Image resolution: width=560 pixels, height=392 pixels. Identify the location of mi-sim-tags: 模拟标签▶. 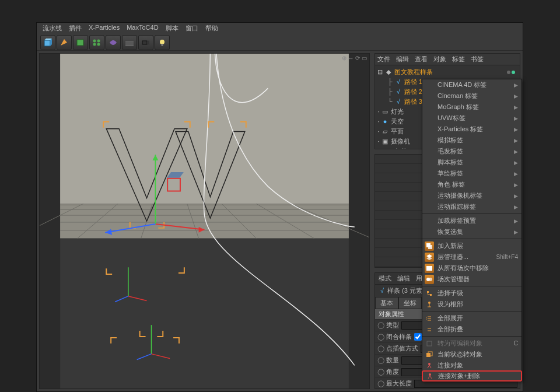
(472, 140).